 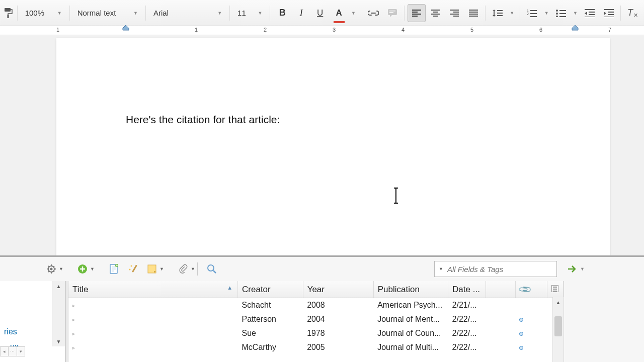 What do you see at coordinates (498, 13) in the screenshot?
I see `line-spacing-button` at bounding box center [498, 13].